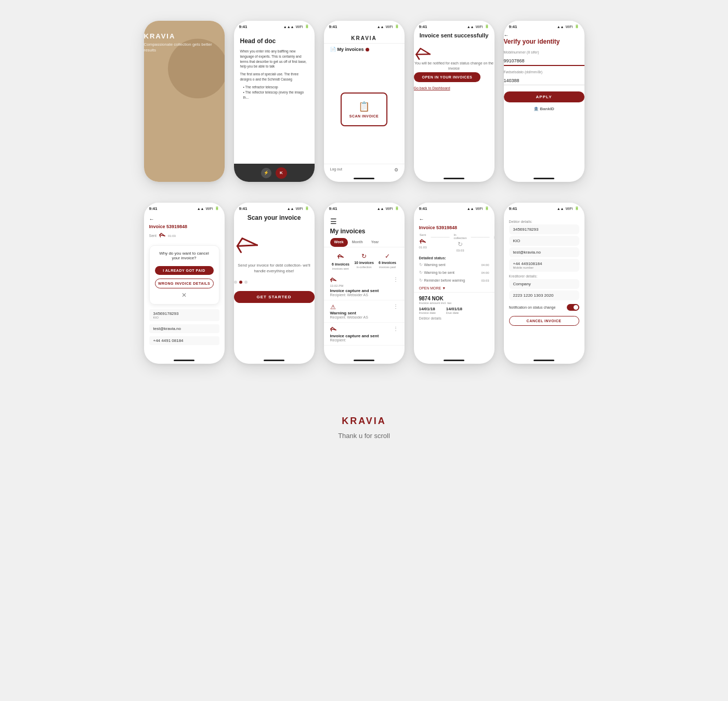 The width and height of the screenshot is (728, 701). I want to click on stat-paid-num: 6 invoices, so click(387, 263).